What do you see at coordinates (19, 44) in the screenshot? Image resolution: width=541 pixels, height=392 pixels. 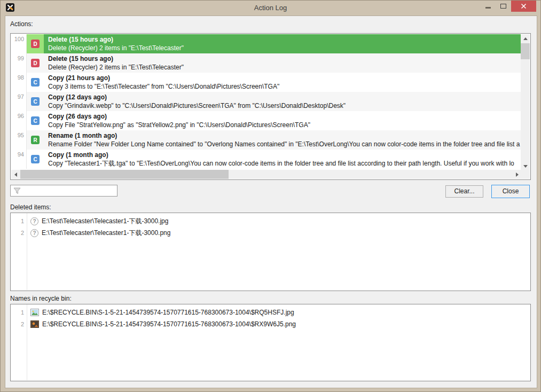 I see `action-row-number: 100` at bounding box center [19, 44].